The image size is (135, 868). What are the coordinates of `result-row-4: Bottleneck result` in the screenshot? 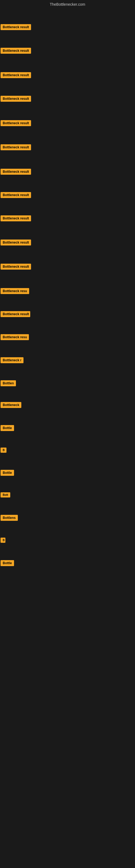 It's located at (16, 99).